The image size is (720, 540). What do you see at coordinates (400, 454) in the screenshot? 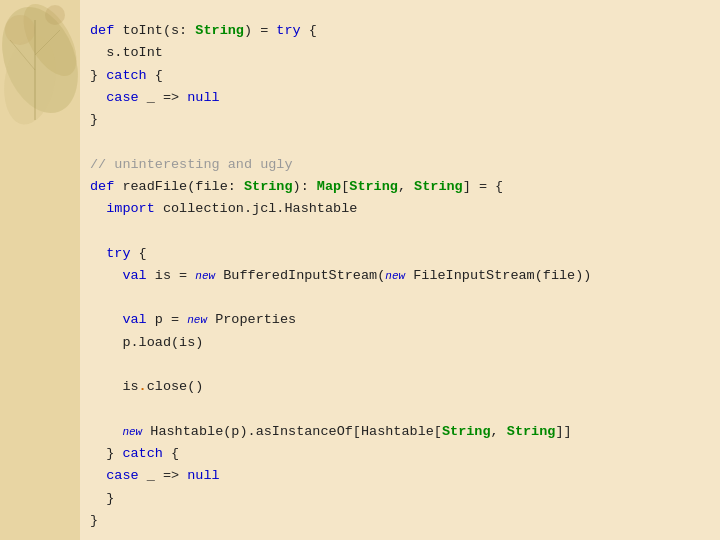
I see `code-line-20: } catch {` at bounding box center [400, 454].